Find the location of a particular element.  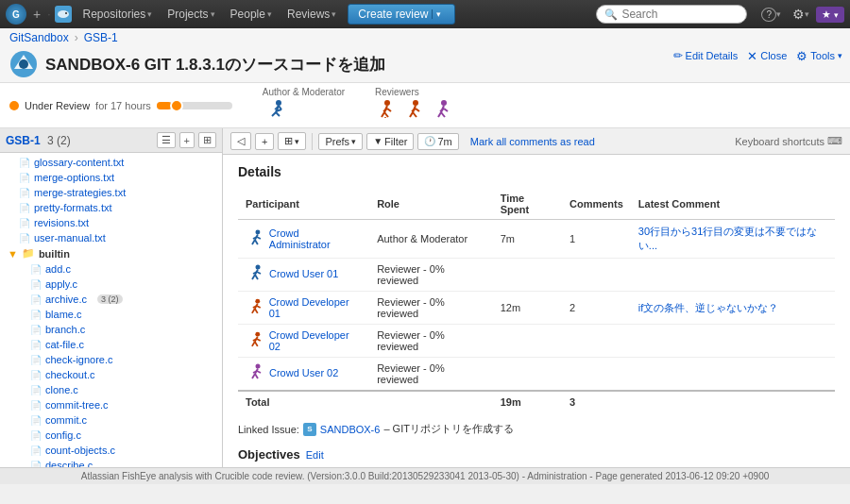

add-file-button: + is located at coordinates (264, 142).